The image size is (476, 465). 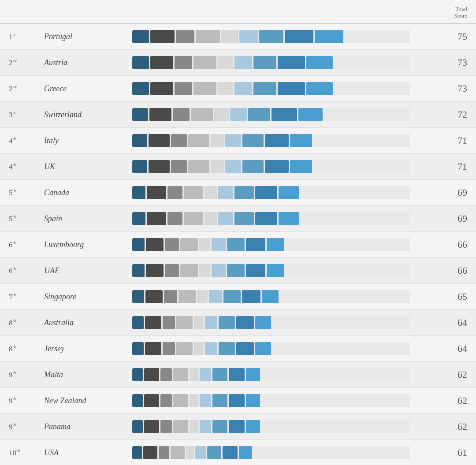 I want to click on table-row: 8th Jersey 64, so click(x=238, y=349).